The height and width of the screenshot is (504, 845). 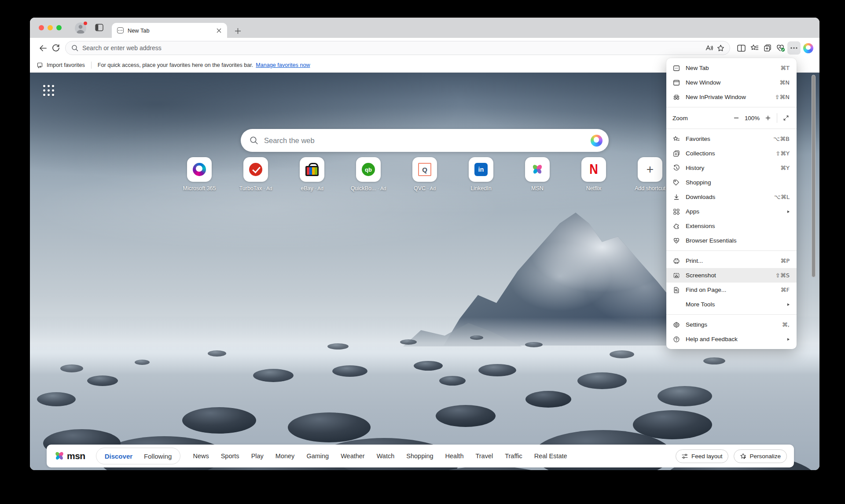 What do you see at coordinates (382, 188) in the screenshot?
I see `ad-badge: · Ad` at bounding box center [382, 188].